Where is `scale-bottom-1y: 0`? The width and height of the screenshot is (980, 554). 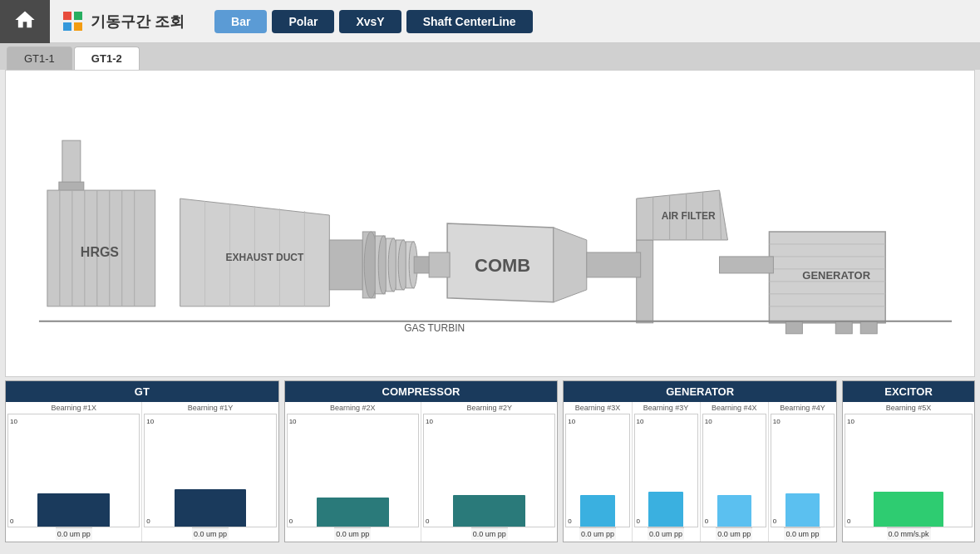 scale-bottom-1y: 0 is located at coordinates (148, 522).